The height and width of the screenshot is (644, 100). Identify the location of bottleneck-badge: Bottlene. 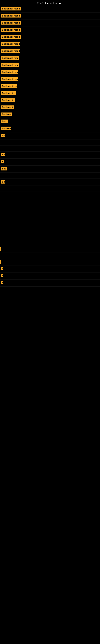
(6, 128).